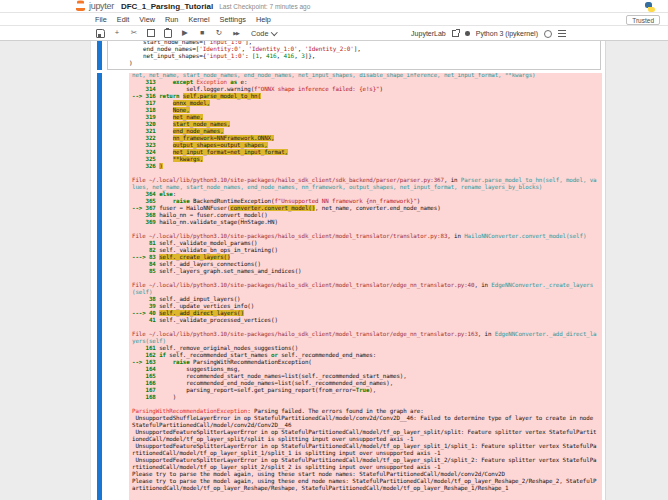  What do you see at coordinates (334, 20) in the screenshot?
I see `menu-bar: FileEditViewRunKernelSettingsHelp Truste…` at bounding box center [334, 20].